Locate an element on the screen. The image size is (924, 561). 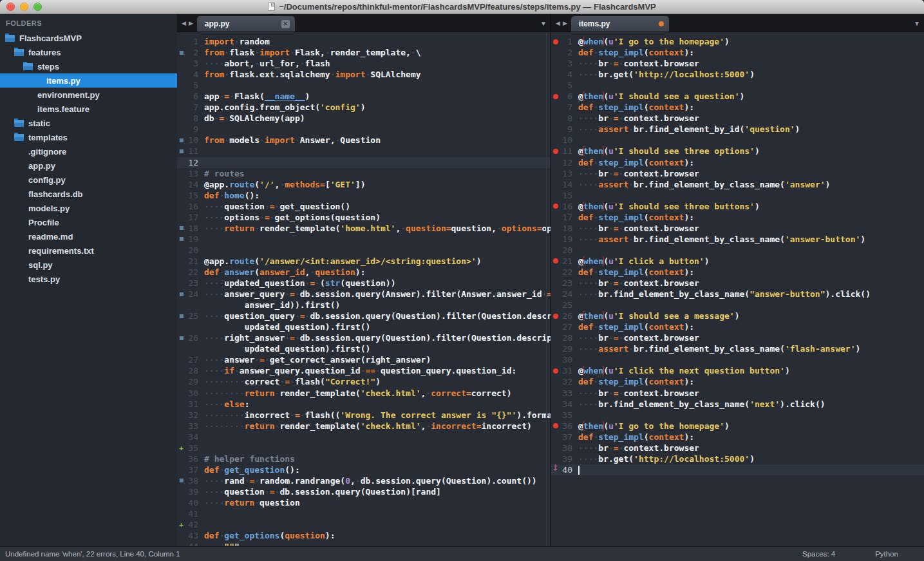
code-line: 30········return·render_template('check.… is located at coordinates (364, 393).